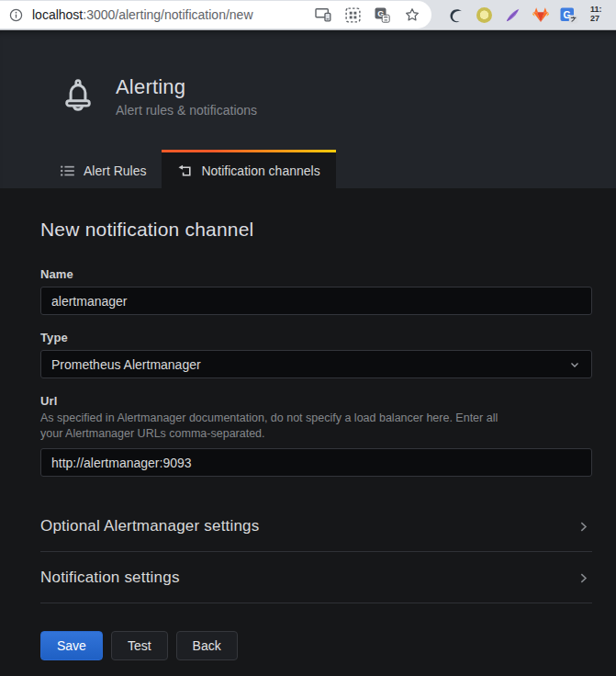  What do you see at coordinates (261, 171) in the screenshot?
I see `tab-label: Notification channels` at bounding box center [261, 171].